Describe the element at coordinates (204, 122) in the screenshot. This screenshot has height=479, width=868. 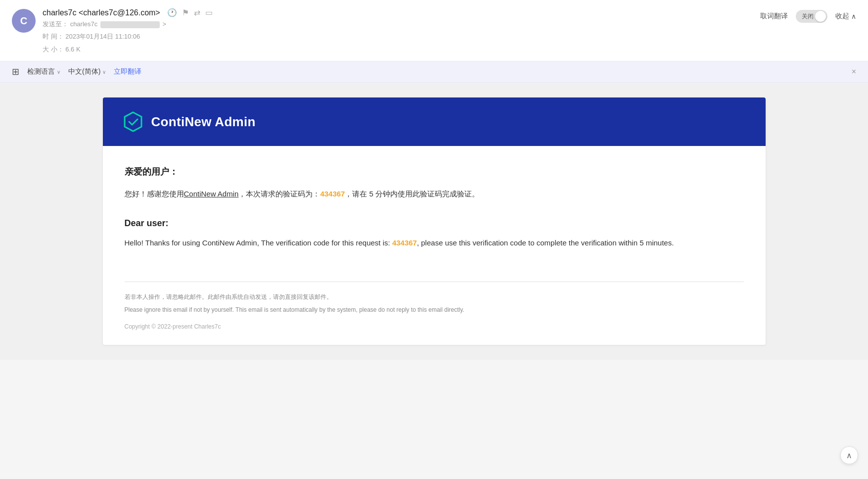
I see `banner-title: ContiNew Admin` at that location.